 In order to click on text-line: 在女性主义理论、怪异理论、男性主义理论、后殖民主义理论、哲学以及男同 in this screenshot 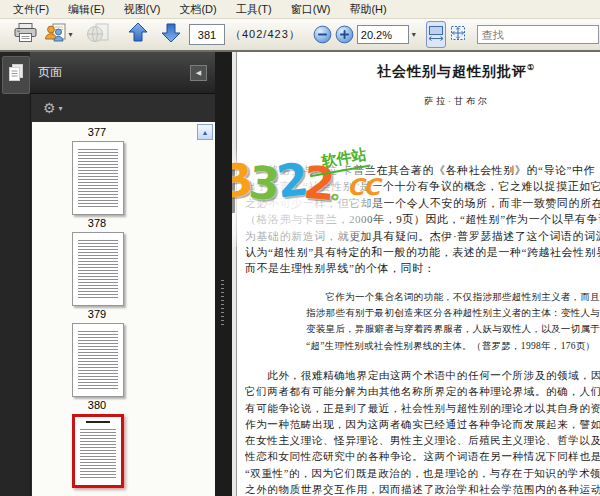, I will do `click(422, 441)`.